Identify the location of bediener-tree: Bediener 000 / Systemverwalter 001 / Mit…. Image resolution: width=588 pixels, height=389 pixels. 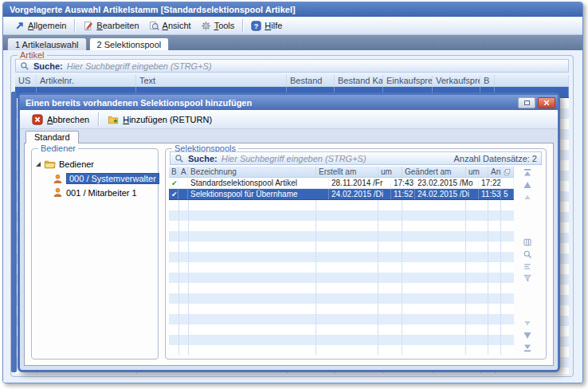
(95, 178).